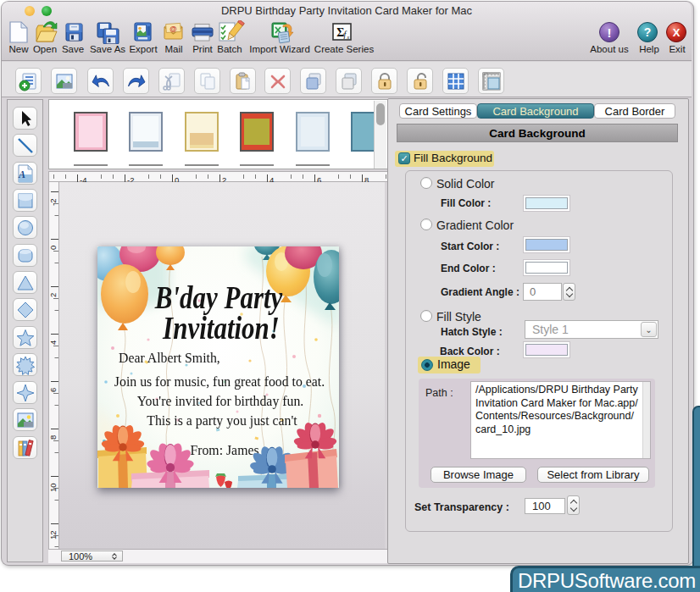 This screenshot has height=592, width=700. I want to click on svg-text: 10, so click(53, 488).